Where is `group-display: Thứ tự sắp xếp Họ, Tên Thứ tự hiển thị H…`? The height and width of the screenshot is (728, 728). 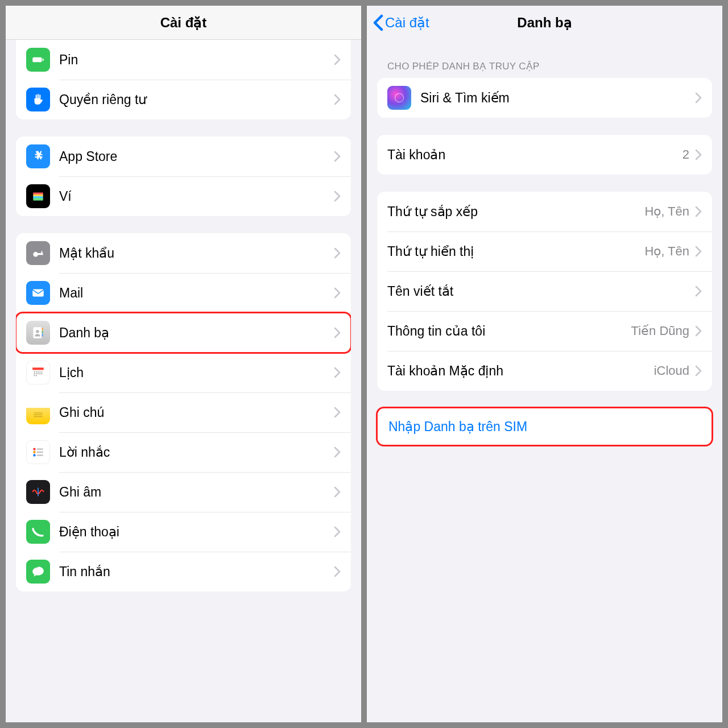
group-display: Thứ tự sắp xếp Họ, Tên Thứ tự hiển thị H… is located at coordinates (545, 291).